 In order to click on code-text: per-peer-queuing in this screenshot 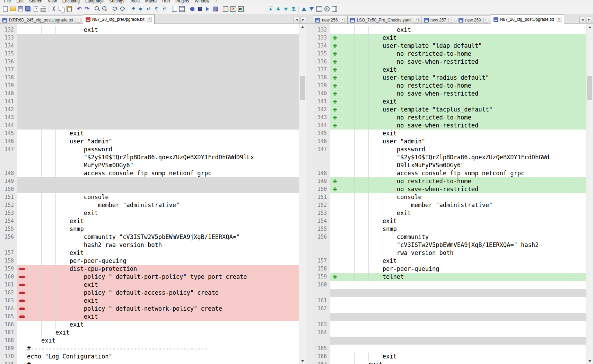, I will do `click(163, 261)`.